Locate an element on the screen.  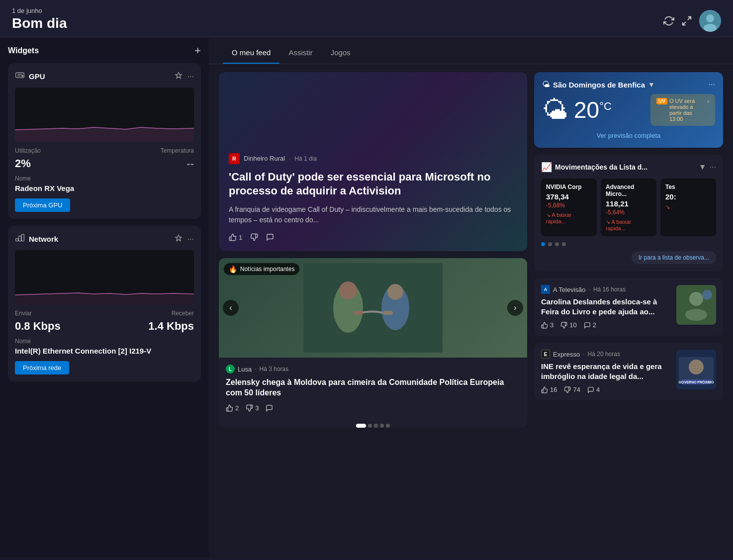
expresso-sep: · is located at coordinates (584, 354).